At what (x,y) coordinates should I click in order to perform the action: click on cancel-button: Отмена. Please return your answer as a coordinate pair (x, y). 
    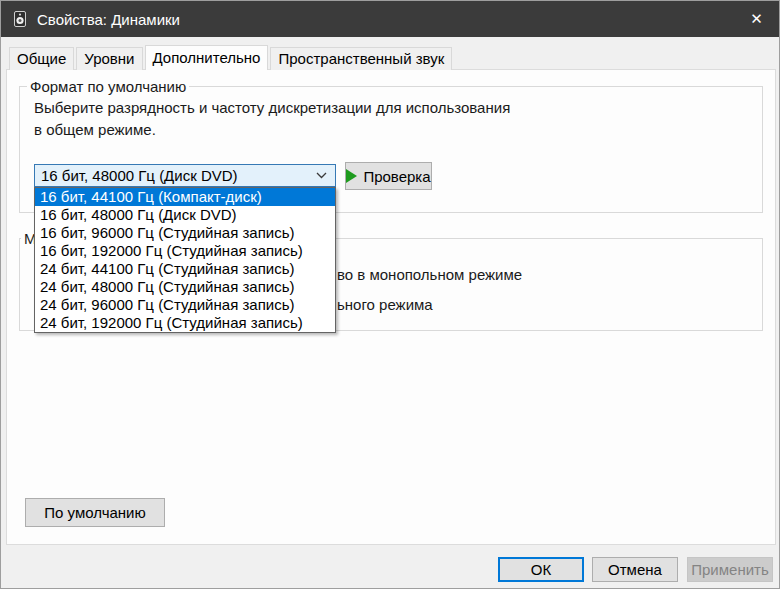
    Looking at the image, I should click on (635, 570).